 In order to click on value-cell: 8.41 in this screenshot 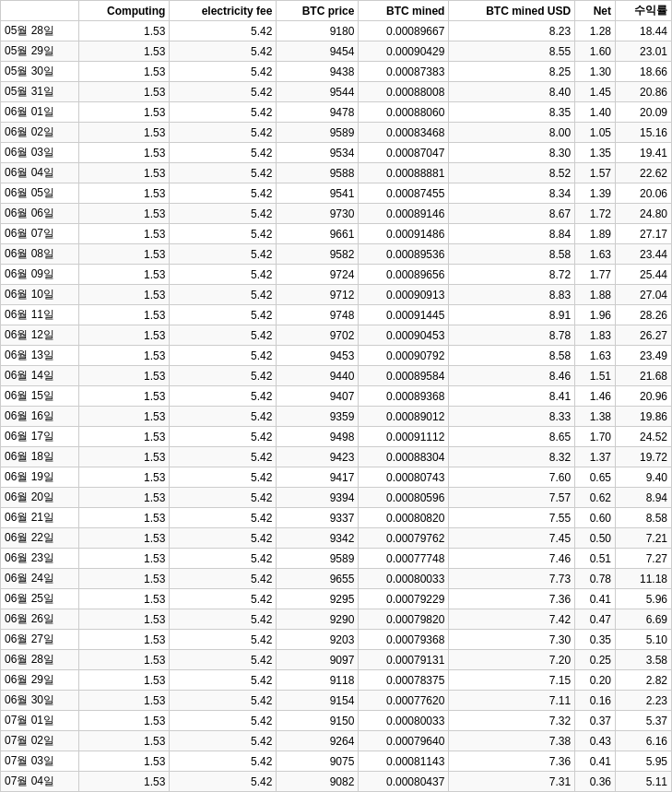, I will do `click(513, 396)`.